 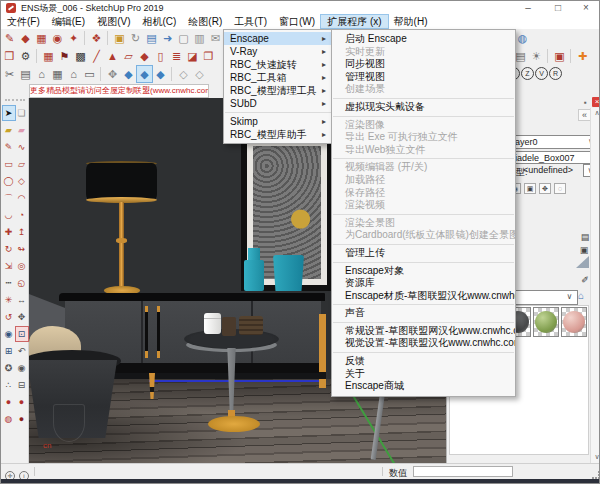 What do you see at coordinates (74, 38) in the screenshot?
I see `light-icon: ✦` at bounding box center [74, 38].